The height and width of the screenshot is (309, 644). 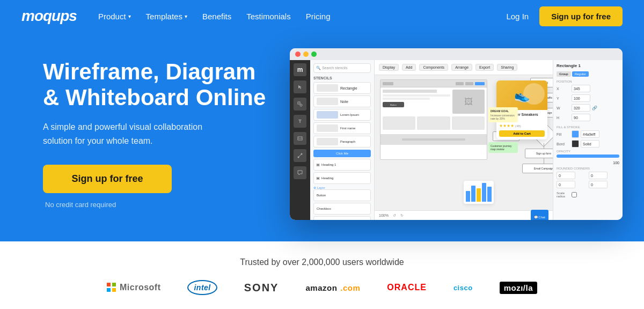 I want to click on prop-y-input: 100, so click(x=581, y=98).